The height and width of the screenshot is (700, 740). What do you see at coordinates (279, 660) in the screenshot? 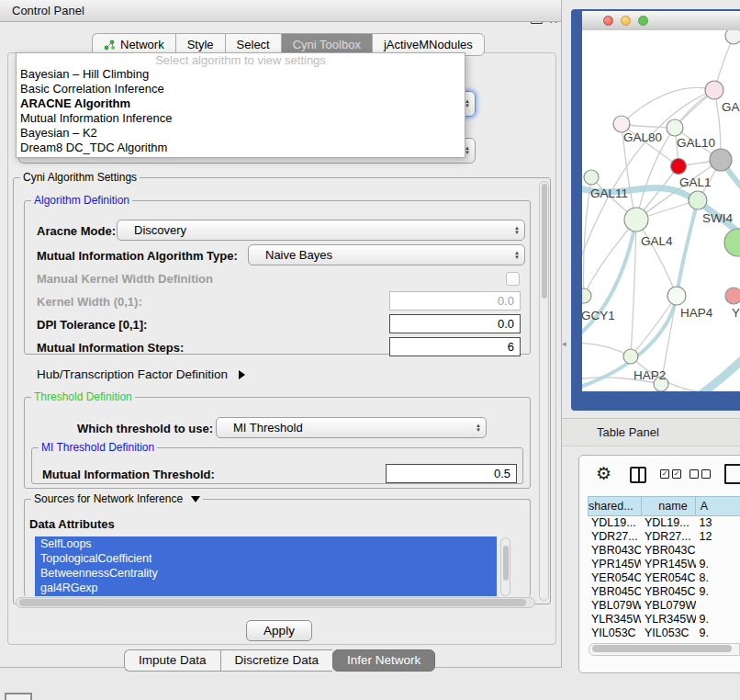
I see `bottom-tab-bar: Impute DataDiscretize DataInfer Network` at bounding box center [279, 660].